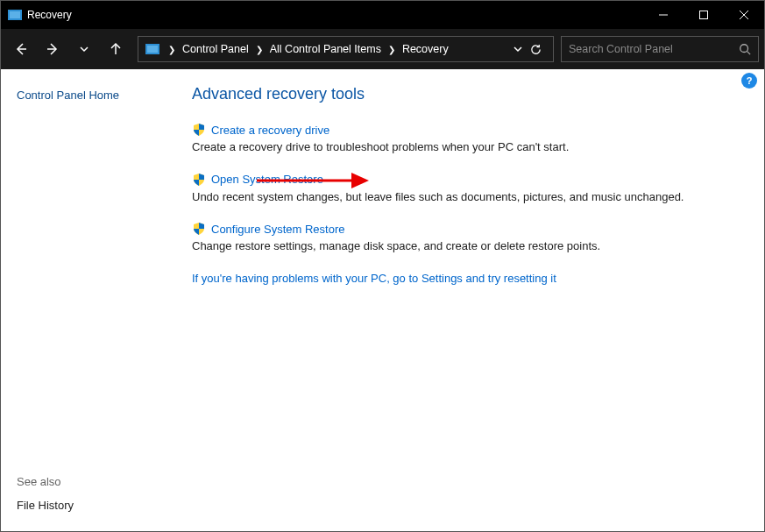  I want to click on tool-description: Undo recent system changes, but leave fi…, so click(466, 197).